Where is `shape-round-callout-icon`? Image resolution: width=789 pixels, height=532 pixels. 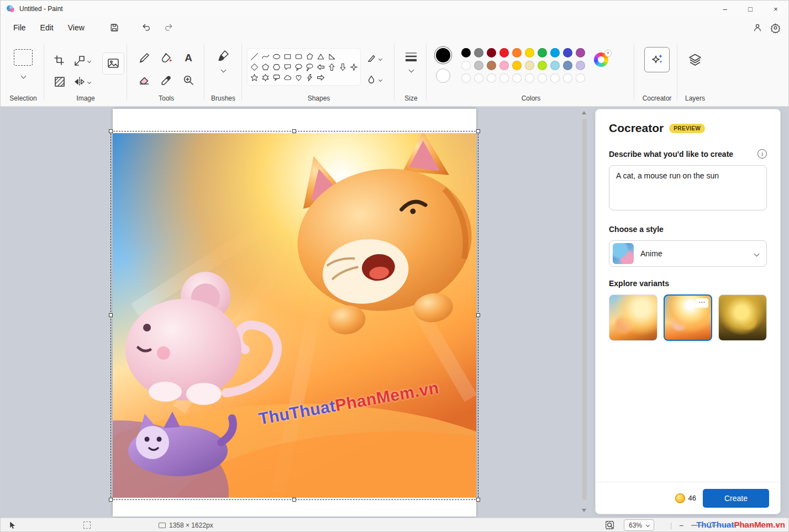 shape-round-callout-icon is located at coordinates (298, 67).